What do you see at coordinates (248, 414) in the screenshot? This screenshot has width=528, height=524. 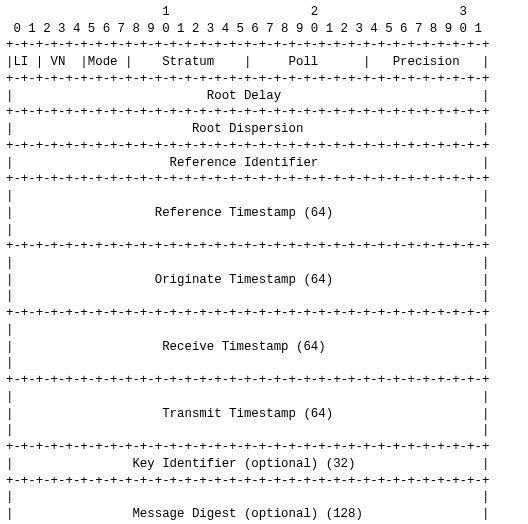 I see `row-xmit-ts: | Transmit Timestamp (64) |` at bounding box center [248, 414].